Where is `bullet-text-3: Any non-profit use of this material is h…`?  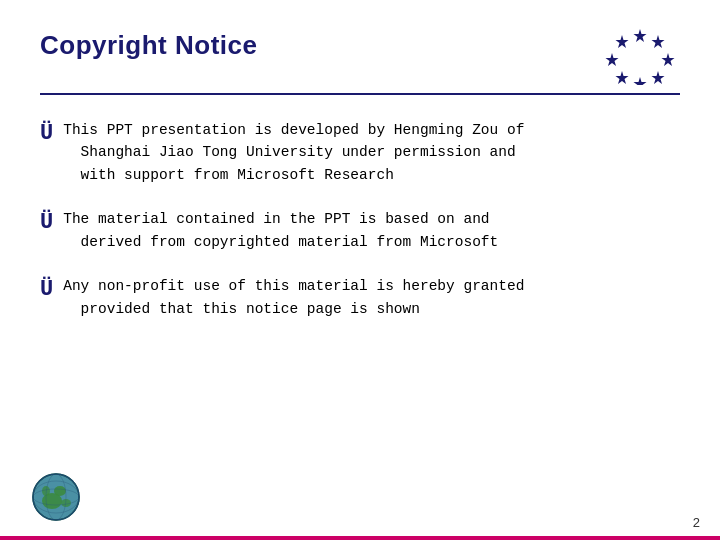
bullet-text-3: Any non-profit use of this material is h… is located at coordinates (294, 298).